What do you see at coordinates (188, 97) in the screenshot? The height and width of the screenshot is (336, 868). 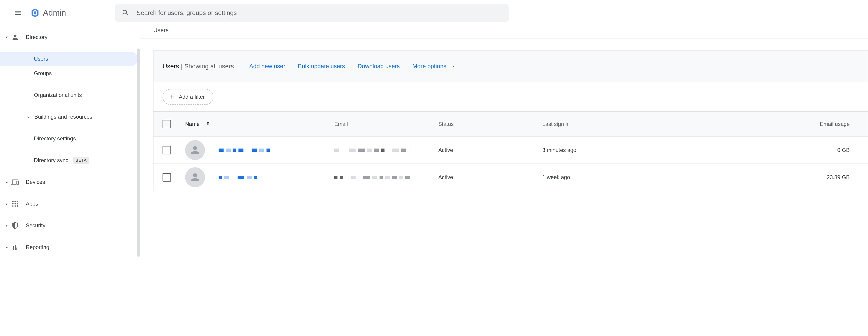 I see `add-filter-chip: Add a filter` at bounding box center [188, 97].